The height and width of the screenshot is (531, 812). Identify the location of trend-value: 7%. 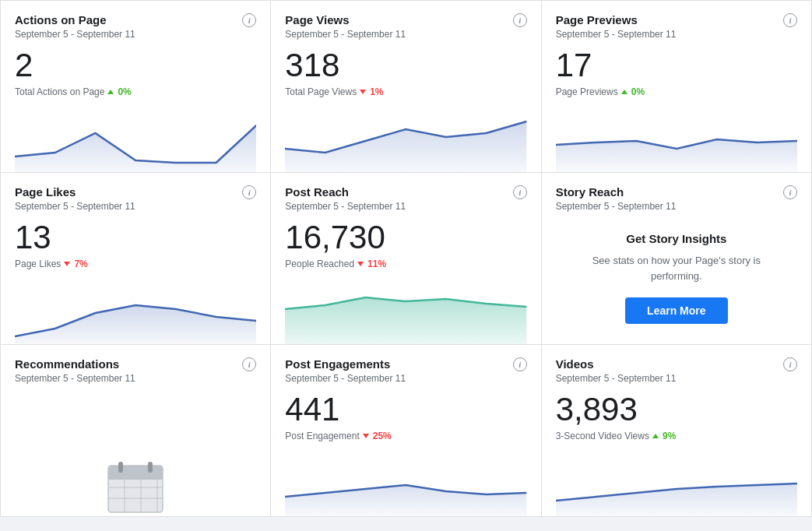
(81, 264).